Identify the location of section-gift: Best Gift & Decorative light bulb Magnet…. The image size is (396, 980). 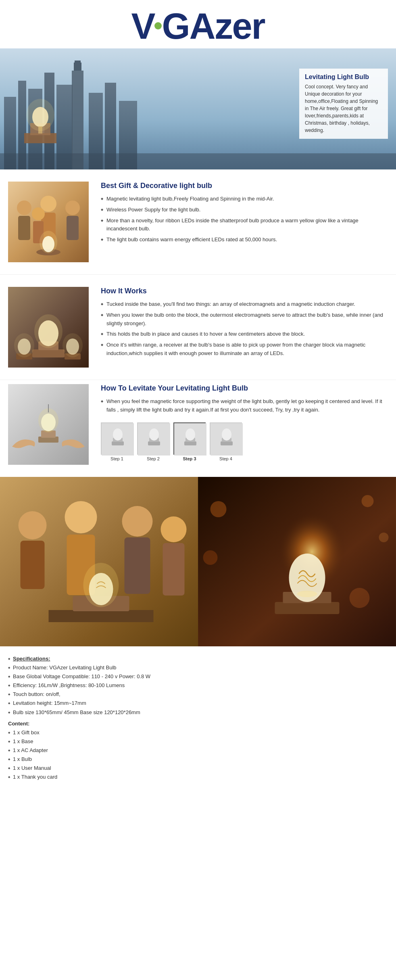
(198, 222).